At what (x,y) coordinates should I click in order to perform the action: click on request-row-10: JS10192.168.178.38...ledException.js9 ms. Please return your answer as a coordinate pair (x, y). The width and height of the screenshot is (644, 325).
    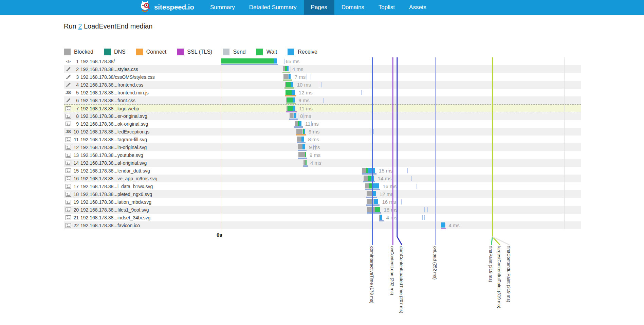
    Looking at the image, I should click on (323, 132).